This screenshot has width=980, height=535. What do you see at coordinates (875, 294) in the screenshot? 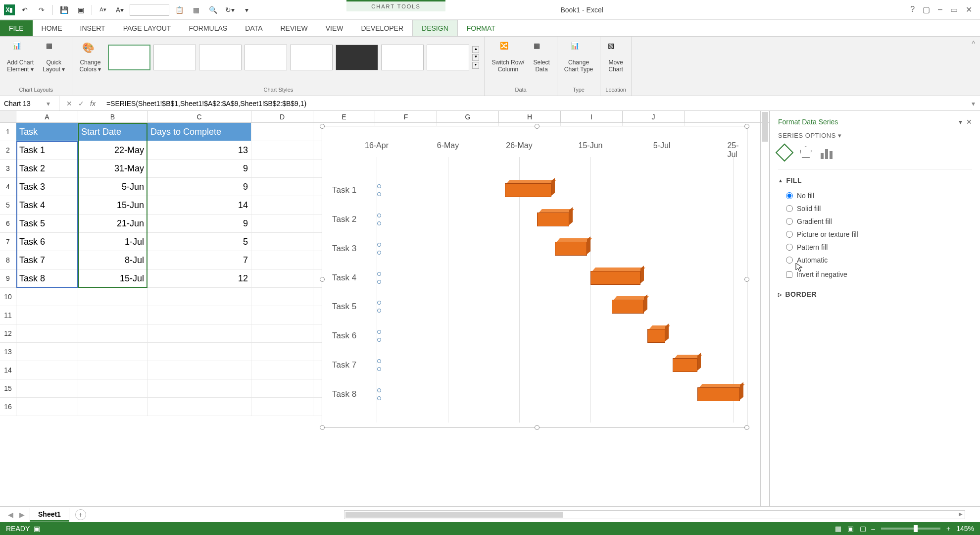
I see `border-section-header: ▷BORDER` at bounding box center [875, 294].